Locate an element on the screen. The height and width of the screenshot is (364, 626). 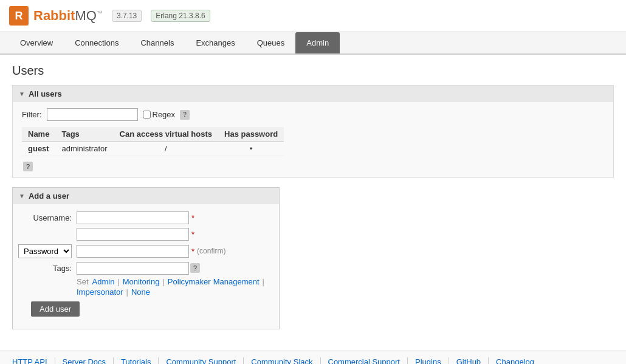
user-tags: administrator is located at coordinates (84, 149).